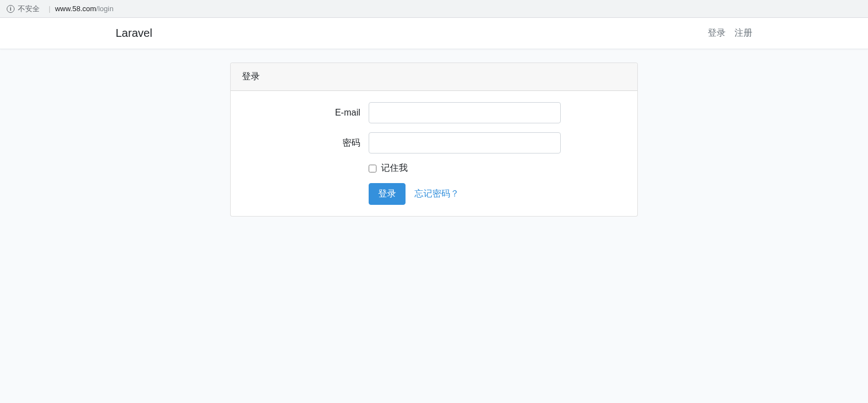 This screenshot has width=868, height=403. I want to click on email-label: E-mail, so click(305, 113).